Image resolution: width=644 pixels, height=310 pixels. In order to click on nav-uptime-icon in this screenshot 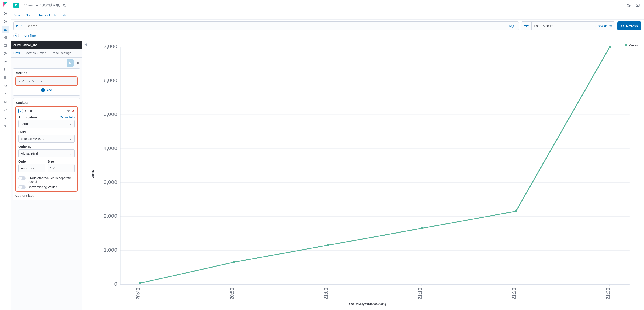, I will do `click(6, 94)`.